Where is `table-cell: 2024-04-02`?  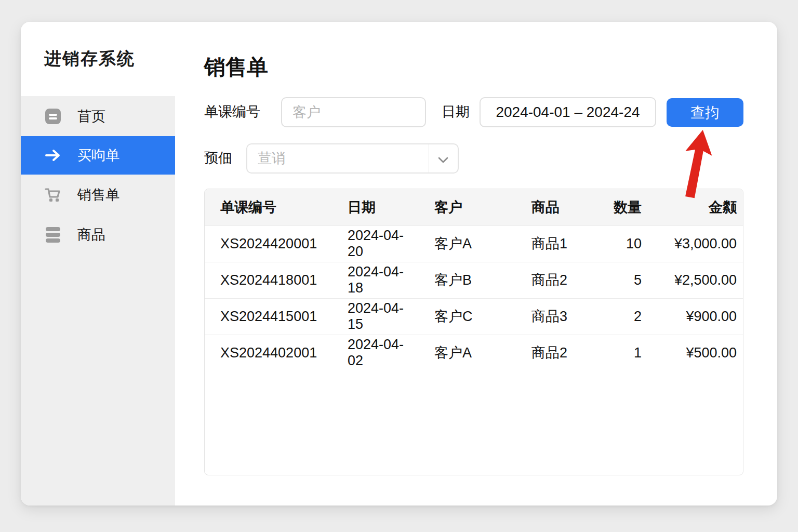 table-cell: 2024-04-02 is located at coordinates (375, 353).